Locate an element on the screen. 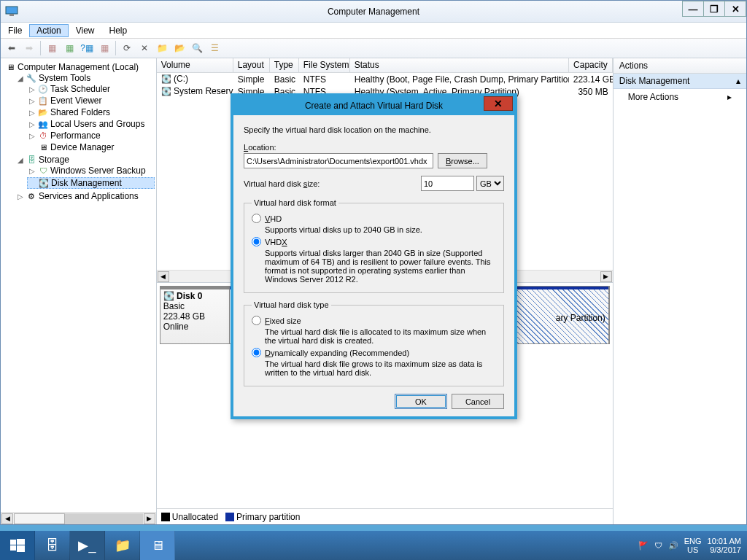  radio-vhd: VHD is located at coordinates (374, 219).